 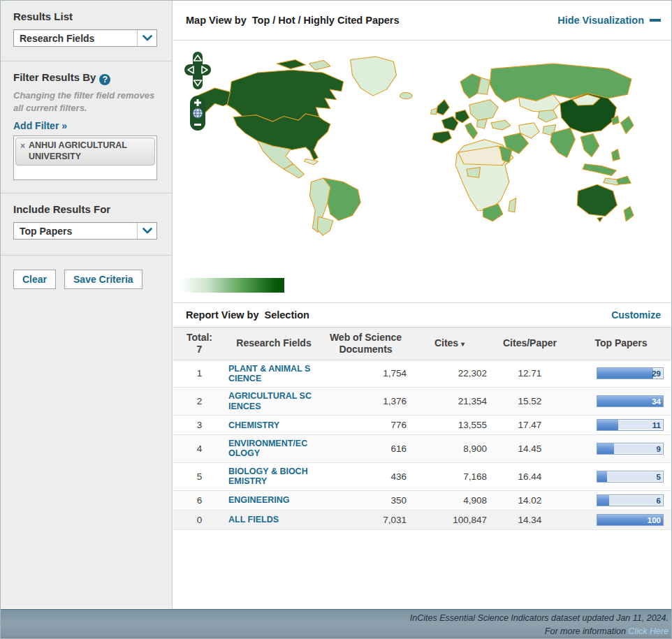 I want to click on row-cites-per-paper: 12.71, so click(x=529, y=374).